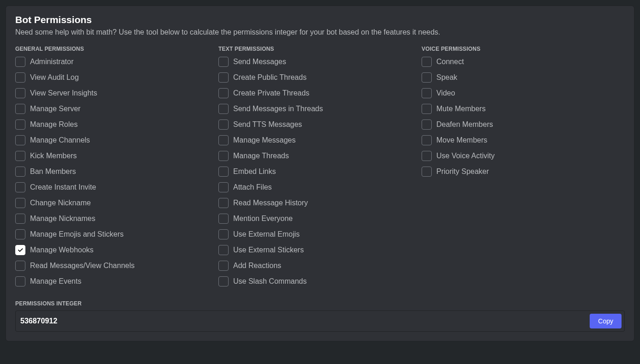 This screenshot has height=364, width=640. Describe the element at coordinates (320, 49) in the screenshot. I see `text-permissions-title: TEXT PERMISSIONS` at that location.